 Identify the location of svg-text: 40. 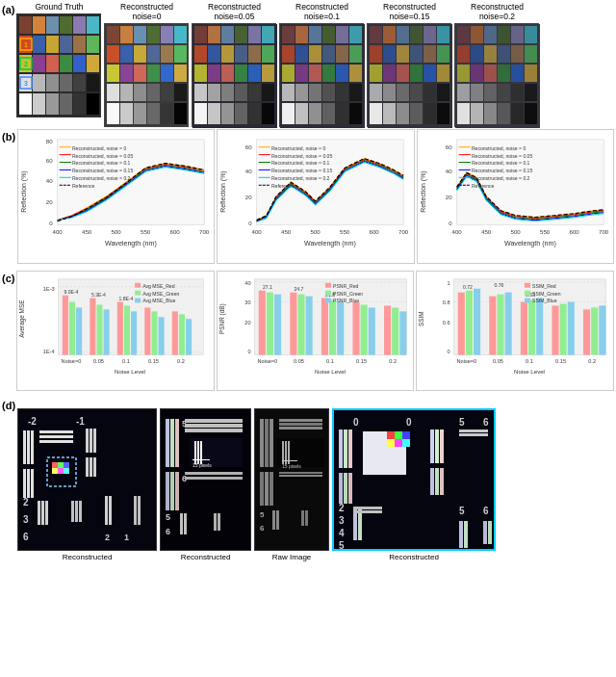
(248, 171).